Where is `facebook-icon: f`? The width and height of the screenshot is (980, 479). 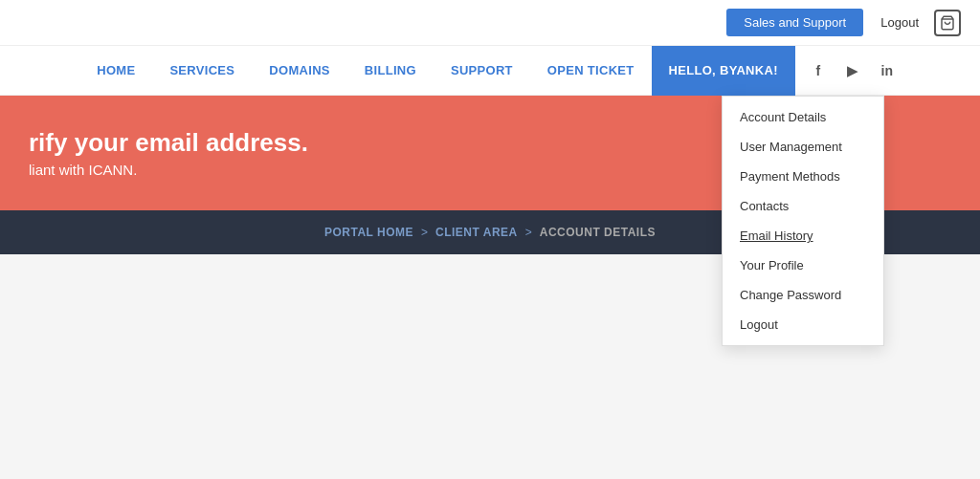
facebook-icon: f is located at coordinates (818, 71).